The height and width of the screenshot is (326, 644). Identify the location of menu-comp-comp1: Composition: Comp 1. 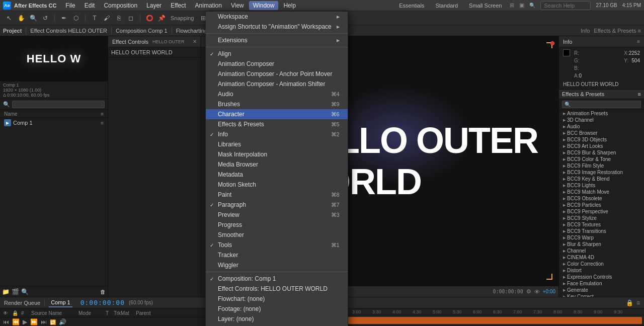
(277, 279).